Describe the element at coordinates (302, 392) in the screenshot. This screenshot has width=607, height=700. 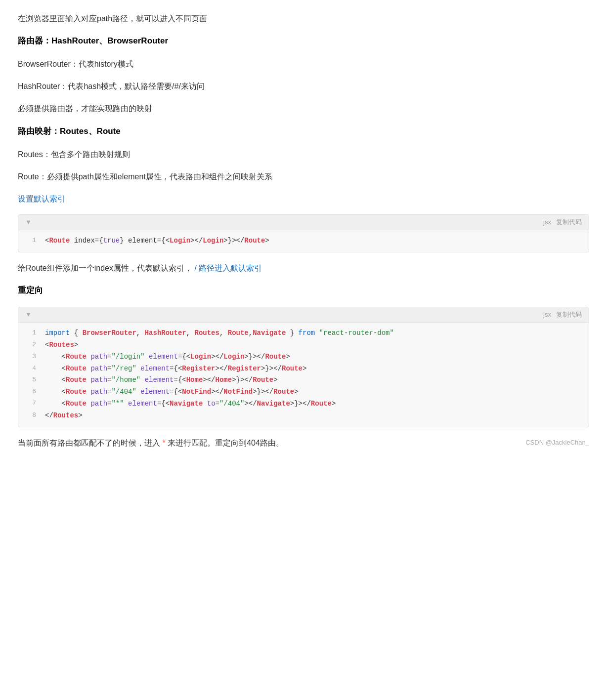
I see `code-line-2-6: 6 <Route path="/404" element={<NotFind><…` at that location.